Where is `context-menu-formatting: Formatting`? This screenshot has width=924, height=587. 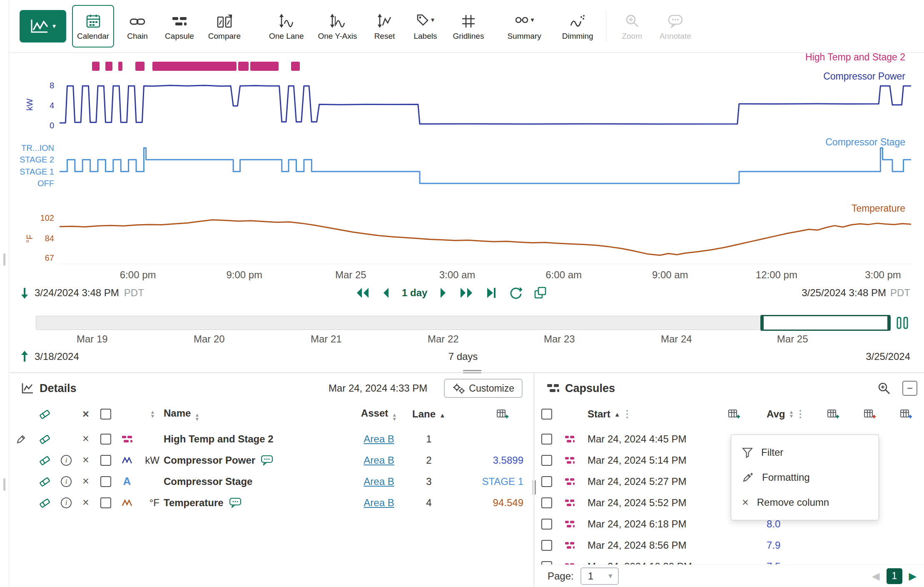
context-menu-formatting: Formatting is located at coordinates (805, 477).